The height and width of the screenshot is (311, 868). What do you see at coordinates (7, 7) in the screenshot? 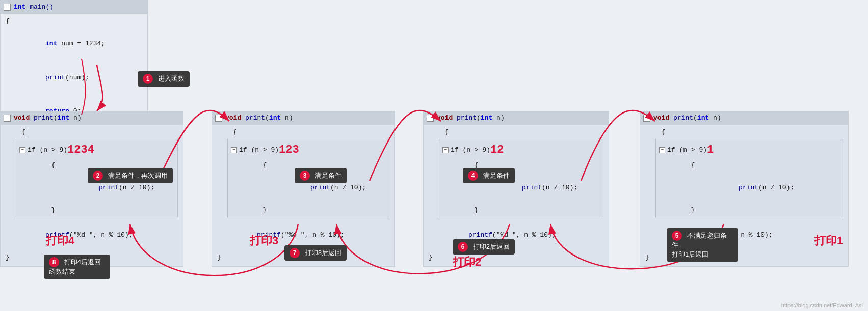
I see `collapse-btn: −` at bounding box center [7, 7].